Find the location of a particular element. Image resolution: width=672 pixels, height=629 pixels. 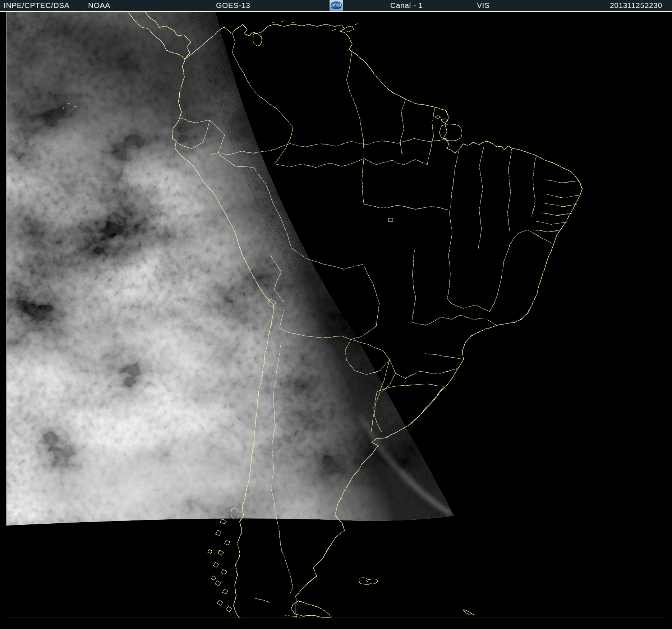

satellite-label: GOES-13 is located at coordinates (233, 5).